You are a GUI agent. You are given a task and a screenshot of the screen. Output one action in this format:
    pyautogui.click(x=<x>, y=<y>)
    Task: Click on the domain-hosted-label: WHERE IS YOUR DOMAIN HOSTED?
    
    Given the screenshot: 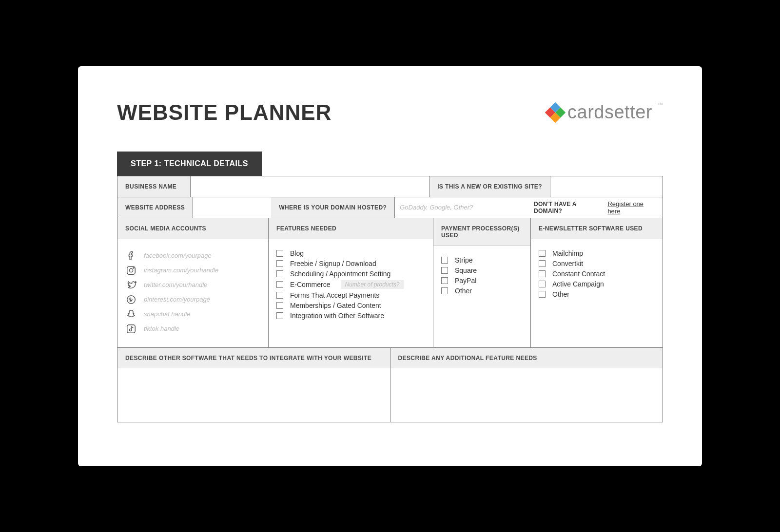 What is the action you would take?
    pyautogui.click(x=333, y=208)
    